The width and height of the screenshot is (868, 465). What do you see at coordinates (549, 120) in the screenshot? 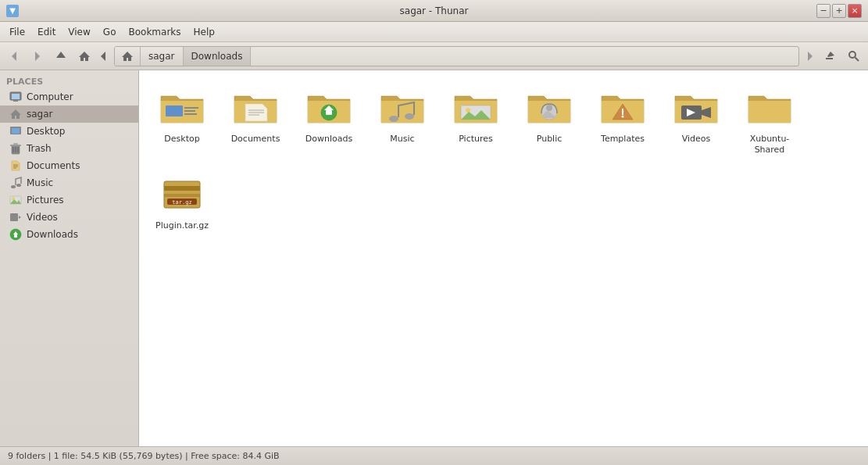
I see `file-item-public: Public` at bounding box center [549, 120].